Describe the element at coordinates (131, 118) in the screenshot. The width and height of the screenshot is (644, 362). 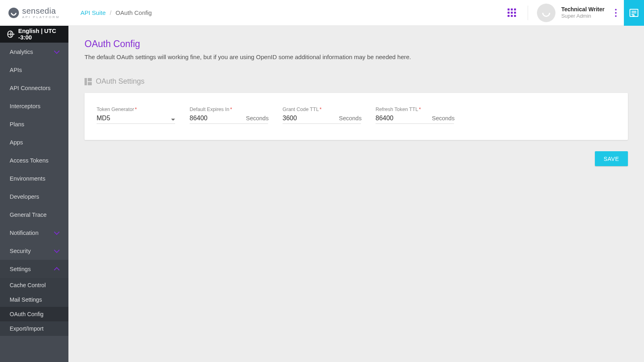
I see `select-value: MD5` at that location.